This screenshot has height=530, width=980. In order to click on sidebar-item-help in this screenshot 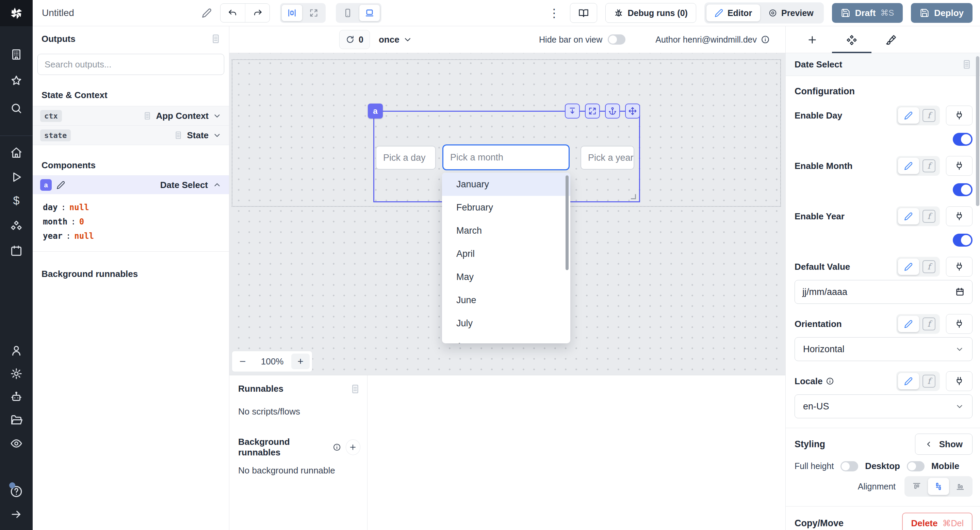, I will do `click(16, 492)`.